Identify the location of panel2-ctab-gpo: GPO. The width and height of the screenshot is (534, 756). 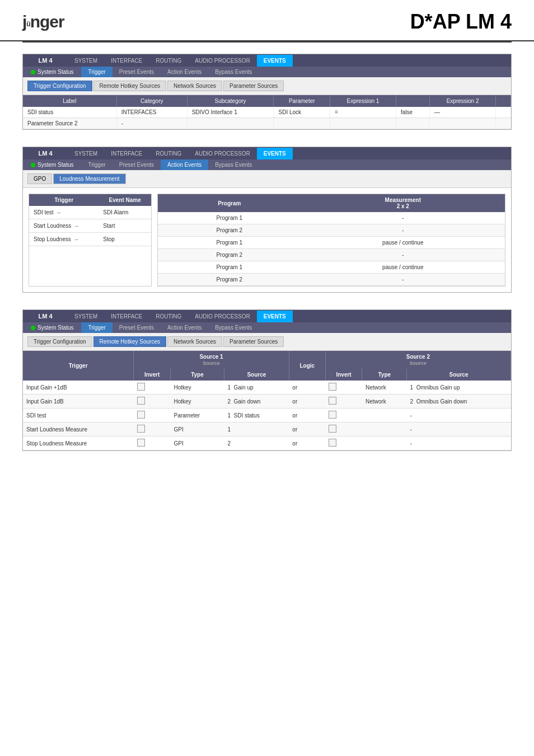
(40, 179).